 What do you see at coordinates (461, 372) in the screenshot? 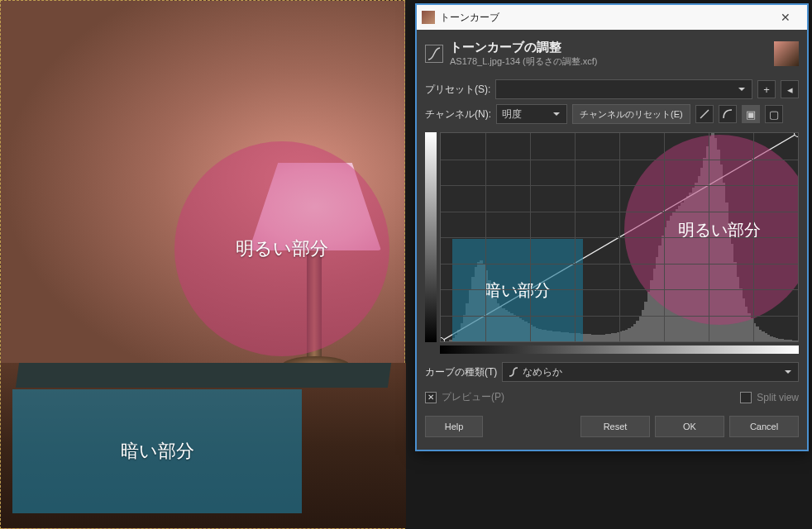
I see `curve-type-label: カーブの種類(T)` at bounding box center [461, 372].